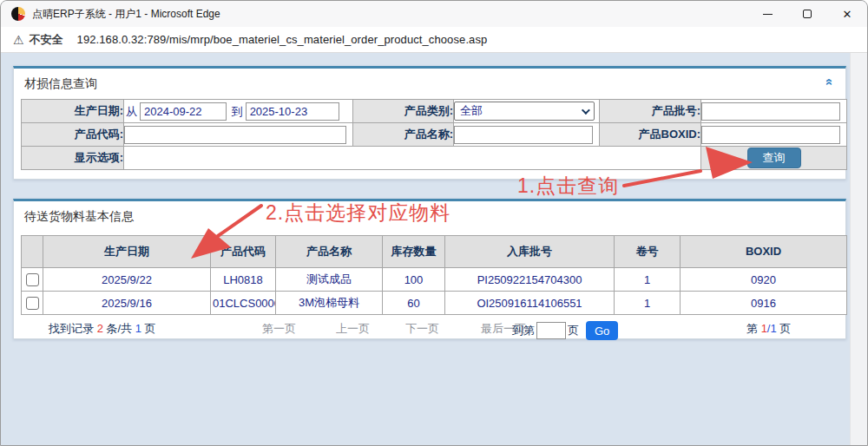 Image resolution: width=868 pixels, height=446 pixels. What do you see at coordinates (565, 331) in the screenshot?
I see `goto-page-control: 到第 页 Go` at bounding box center [565, 331].